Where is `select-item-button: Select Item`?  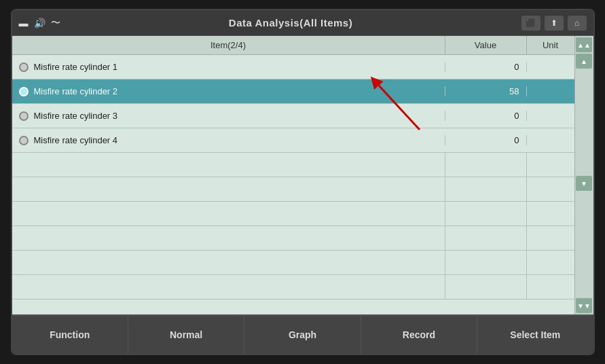 select-item-button: Select Item is located at coordinates (535, 335).